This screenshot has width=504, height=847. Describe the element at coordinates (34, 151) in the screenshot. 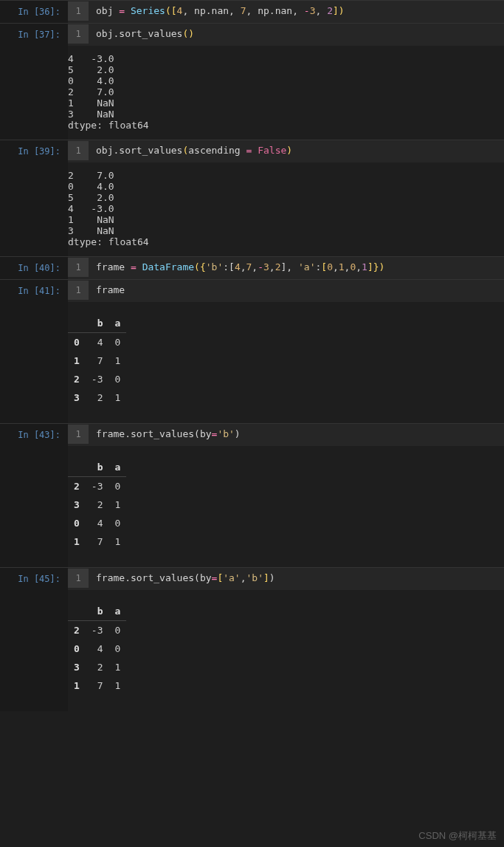

I see `input-prompt: In [39]:` at that location.